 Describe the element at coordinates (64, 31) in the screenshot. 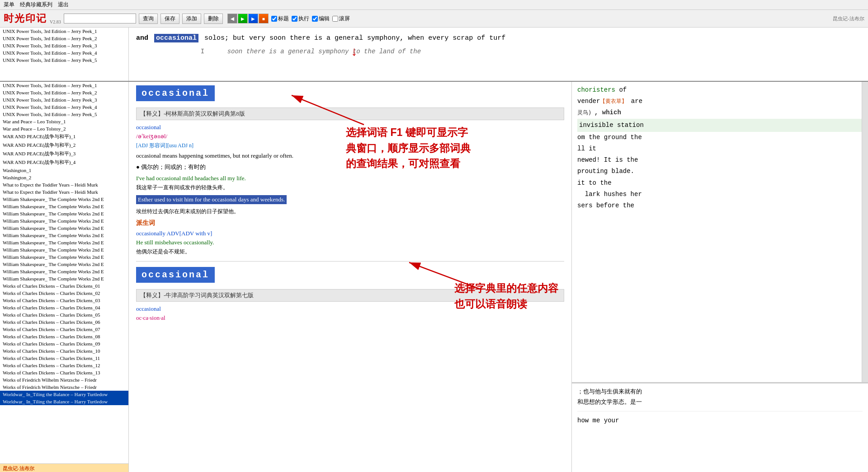

I see `book-item-top-0: UNIX Power Tools, 3rd Edition – Jerry Pe…` at that location.